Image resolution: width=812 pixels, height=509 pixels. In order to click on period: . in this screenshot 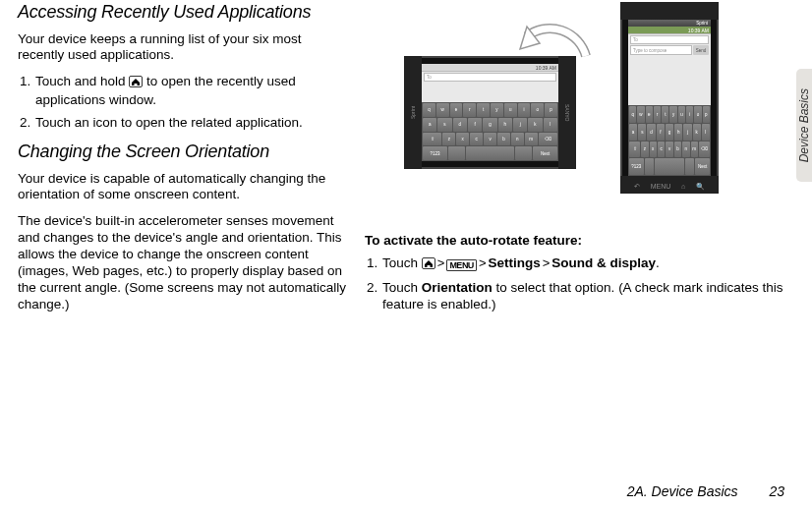, I will do `click(658, 263)`.